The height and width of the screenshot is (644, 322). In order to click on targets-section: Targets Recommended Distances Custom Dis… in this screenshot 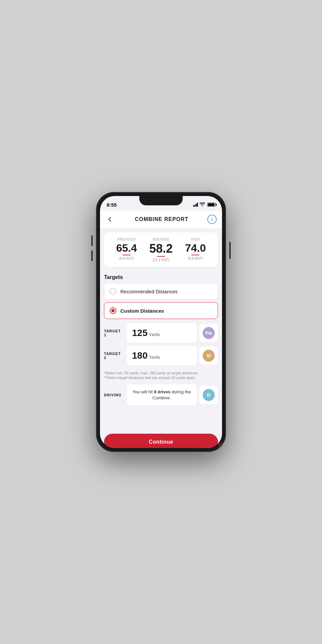, I will do `click(161, 295)`.